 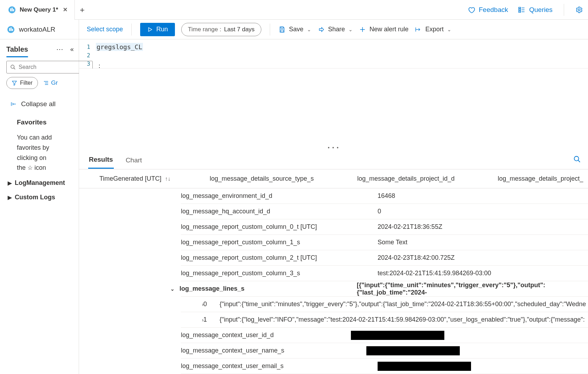 I want to click on nested-row: › 0 {"input":{"time_unit":"minutes","tri…, so click(x=384, y=304).